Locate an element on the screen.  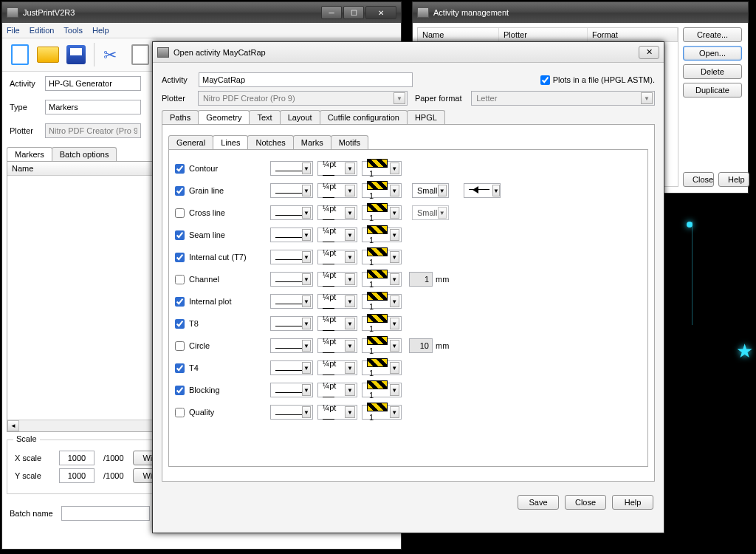
delete-button: Delete is located at coordinates (712, 72).